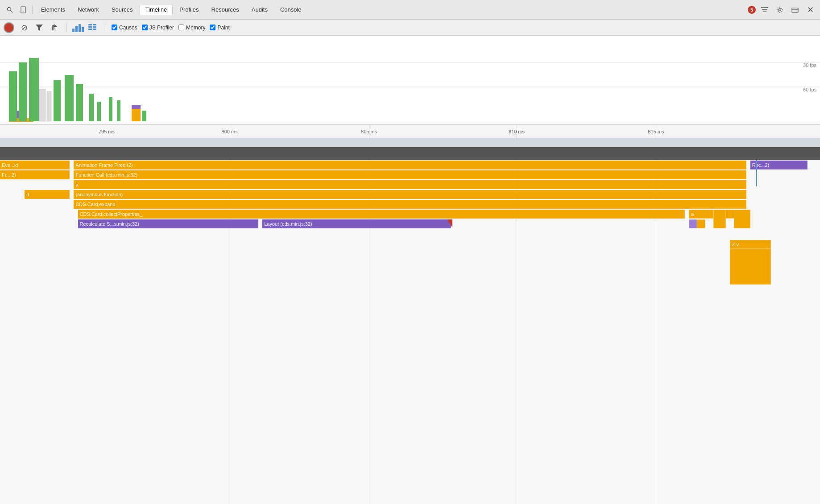 The height and width of the screenshot is (504, 820). What do you see at coordinates (212, 28) in the screenshot?
I see `paint-input` at bounding box center [212, 28].